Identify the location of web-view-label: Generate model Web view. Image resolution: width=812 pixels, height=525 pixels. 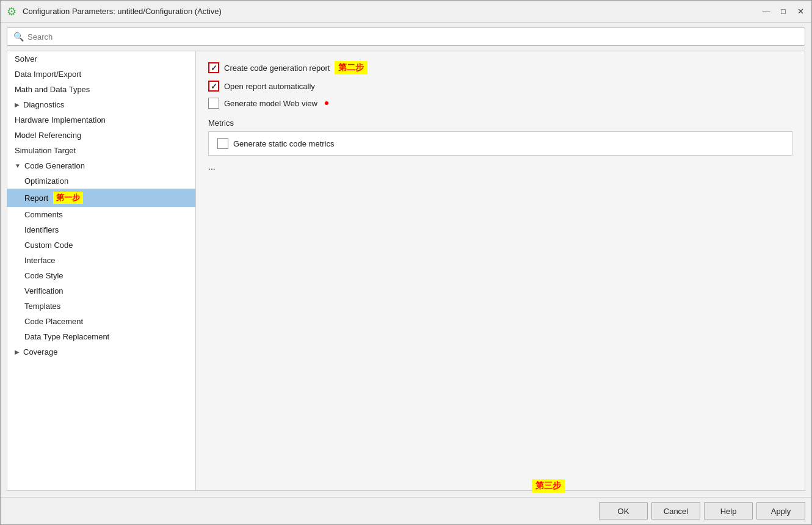
(271, 104).